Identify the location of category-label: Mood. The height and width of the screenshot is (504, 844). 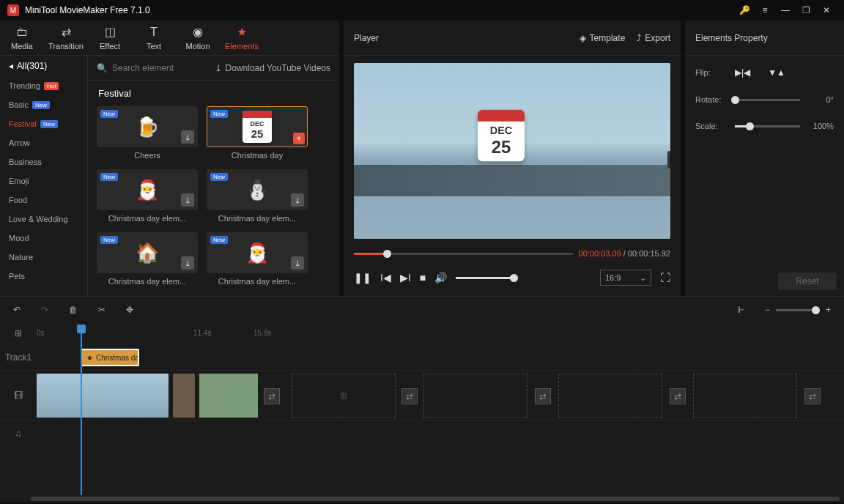
(19, 238).